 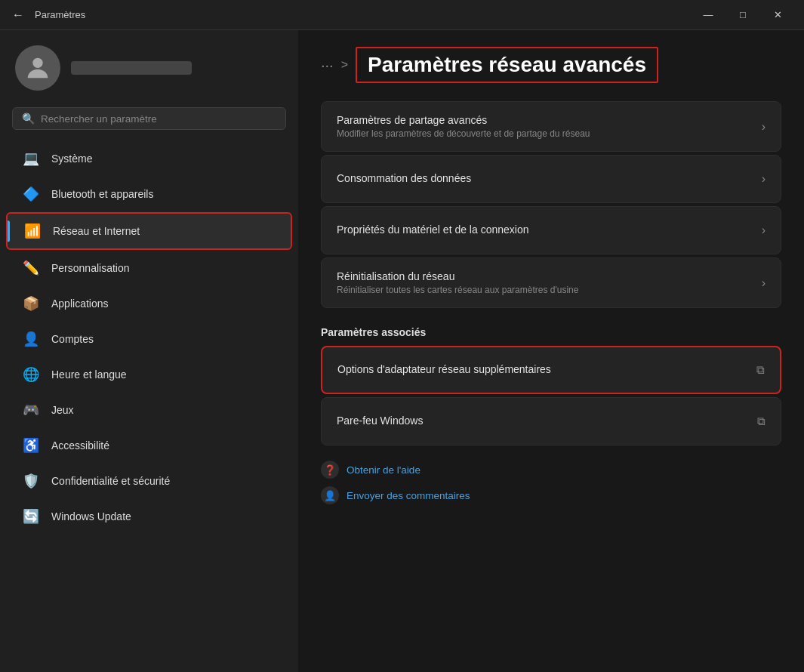 What do you see at coordinates (110, 481) in the screenshot?
I see `confidentialite-label: Confidentialité et sécurité` at bounding box center [110, 481].